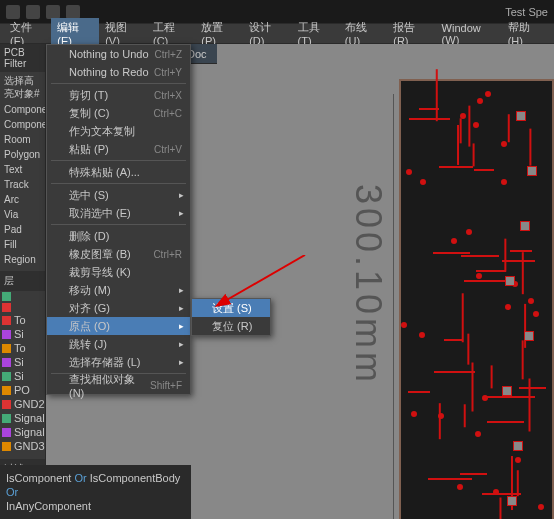 Image resolution: width=554 pixels, height=519 pixels. What do you see at coordinates (43, 12) in the screenshot?
I see `toolbar-icons` at bounding box center [43, 12].